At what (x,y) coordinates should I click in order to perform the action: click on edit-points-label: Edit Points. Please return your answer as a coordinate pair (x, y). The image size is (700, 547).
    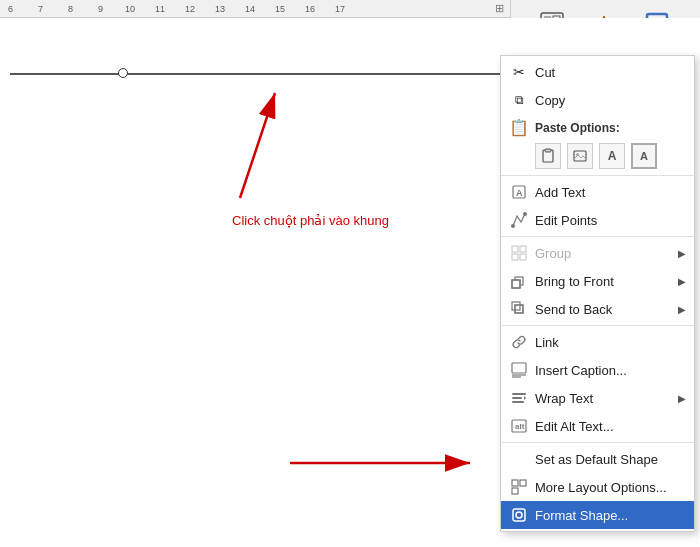
    Looking at the image, I should click on (610, 220).